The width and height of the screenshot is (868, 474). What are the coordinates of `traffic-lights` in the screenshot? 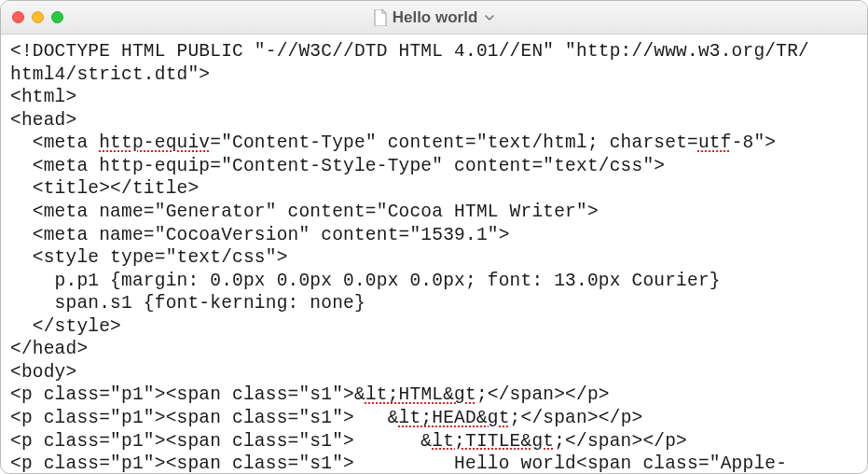 It's located at (37, 17).